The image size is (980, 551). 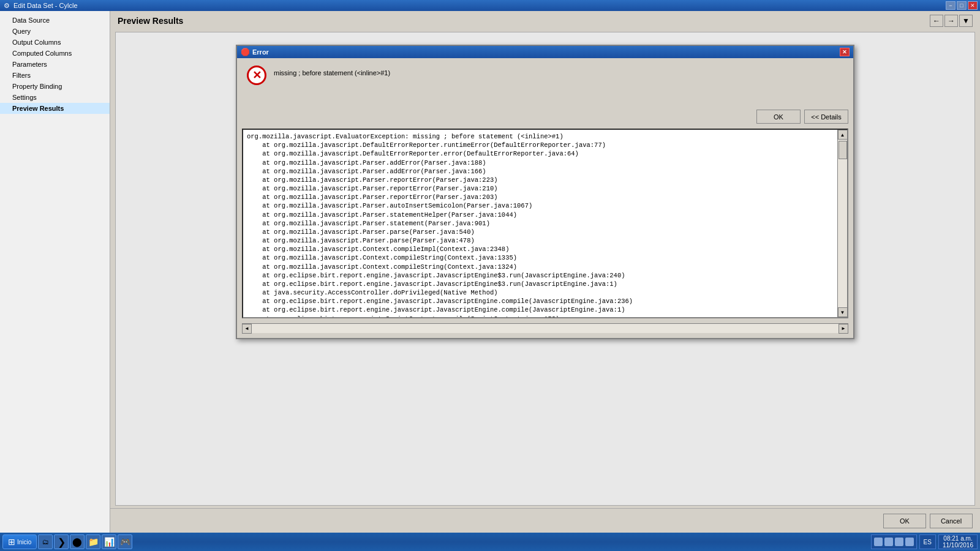 I want to click on close-button: ✕, so click(x=973, y=6).